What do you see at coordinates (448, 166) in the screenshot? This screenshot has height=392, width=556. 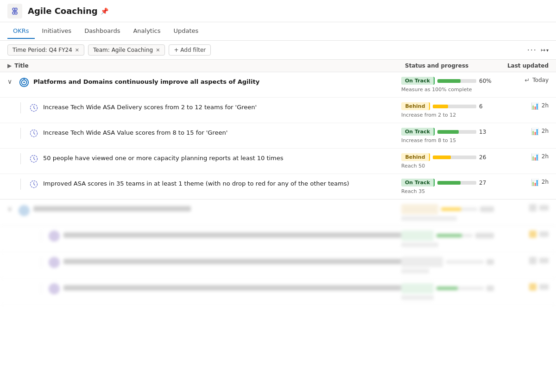 I see `kr-3-sub-label: Reach 50` at bounding box center [448, 166].